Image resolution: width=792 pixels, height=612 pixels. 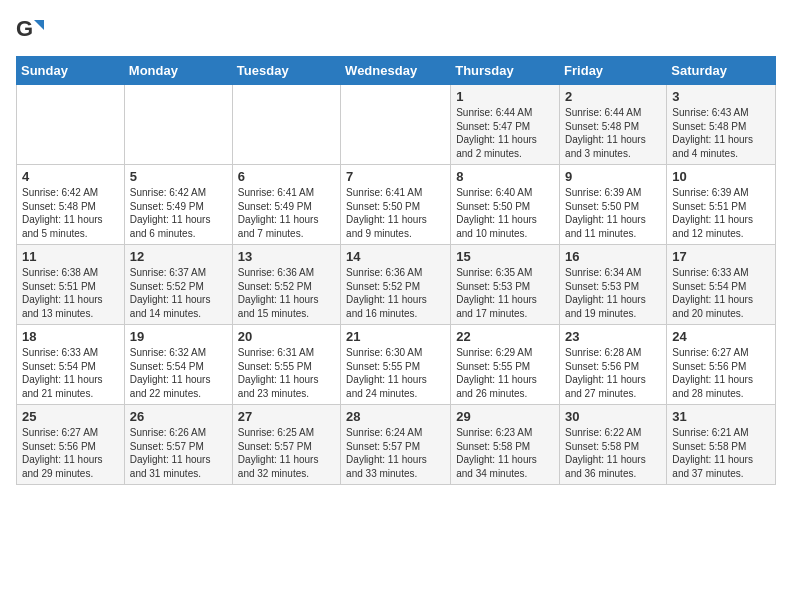 I want to click on calendar-cell: 6Sunrise: 6:41 AM Sunset: 5:49 PM Daylig…, so click(x=286, y=205).